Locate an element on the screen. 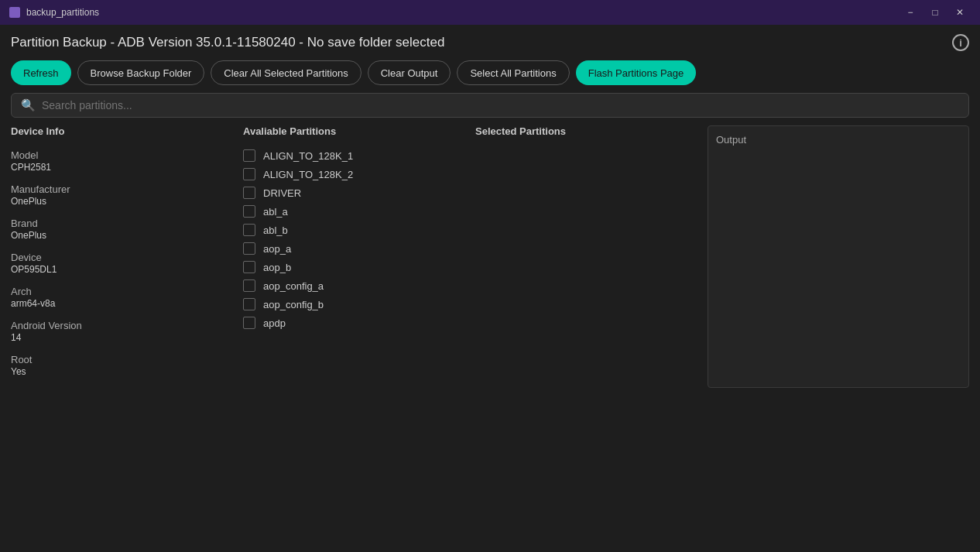  browse-backup-button: Browse Backup Folder is located at coordinates (141, 73).